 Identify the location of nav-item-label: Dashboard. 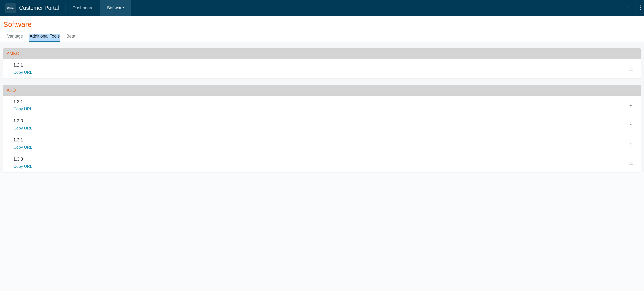
(83, 8).